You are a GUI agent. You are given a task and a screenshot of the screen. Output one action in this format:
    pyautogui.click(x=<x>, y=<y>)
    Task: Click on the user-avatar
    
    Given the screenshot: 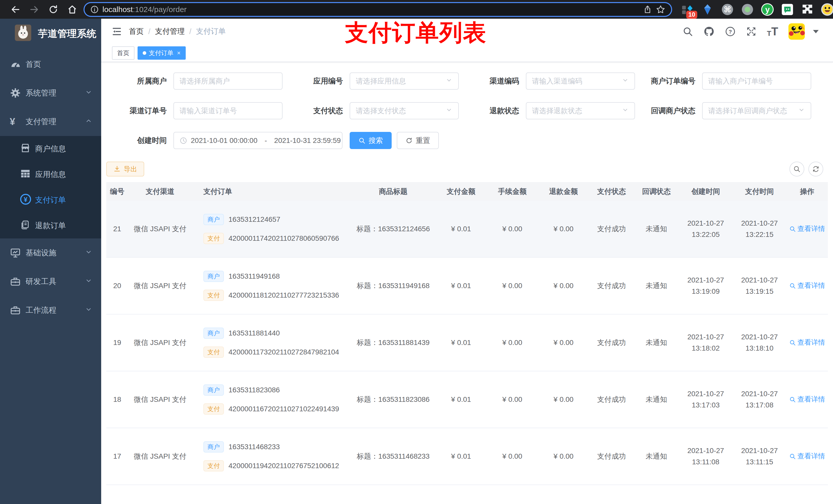 What is the action you would take?
    pyautogui.click(x=796, y=31)
    